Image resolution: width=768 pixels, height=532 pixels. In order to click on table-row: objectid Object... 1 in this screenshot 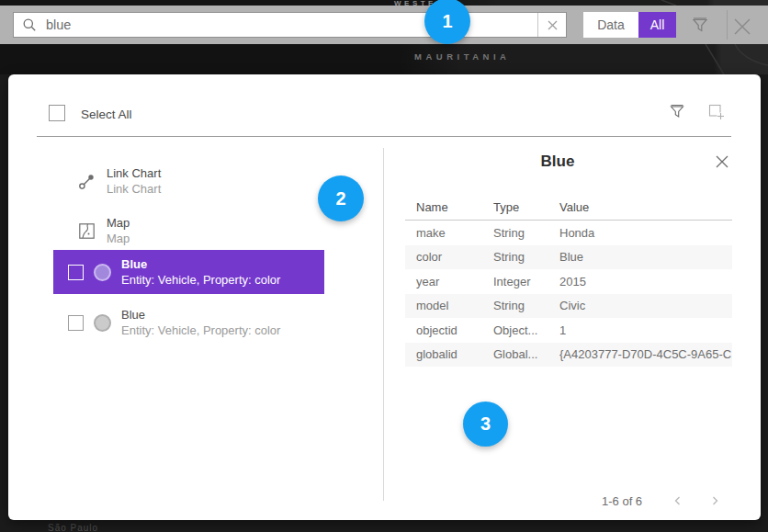, I will do `click(569, 331)`.